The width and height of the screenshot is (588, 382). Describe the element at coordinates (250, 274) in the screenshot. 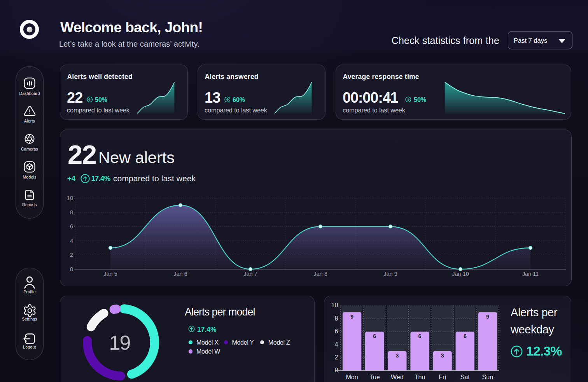

I see `svg-text: Jan 7` at that location.